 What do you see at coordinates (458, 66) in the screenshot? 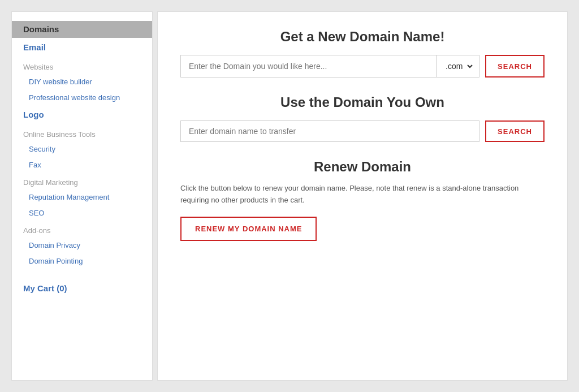
I see `domain-tld-select: .com .net .org .info .biz` at bounding box center [458, 66].